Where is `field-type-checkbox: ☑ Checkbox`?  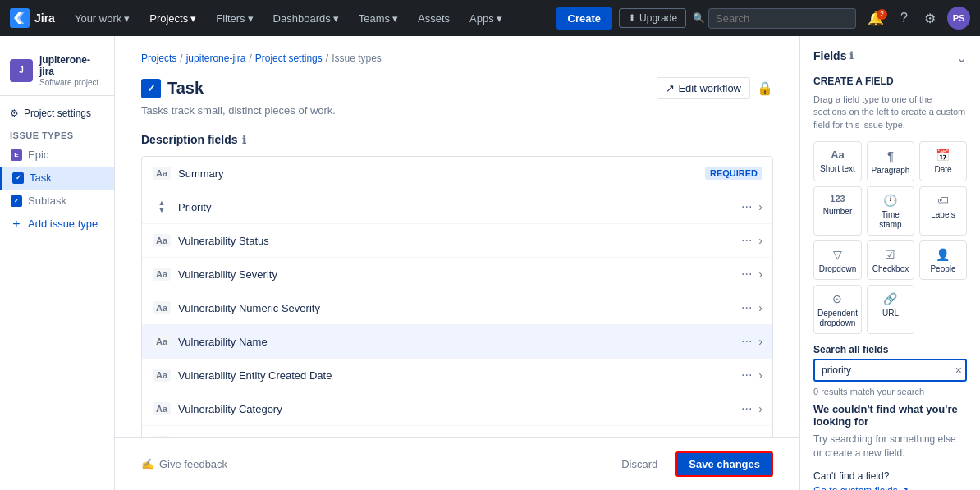 field-type-checkbox: ☑ Checkbox is located at coordinates (891, 260).